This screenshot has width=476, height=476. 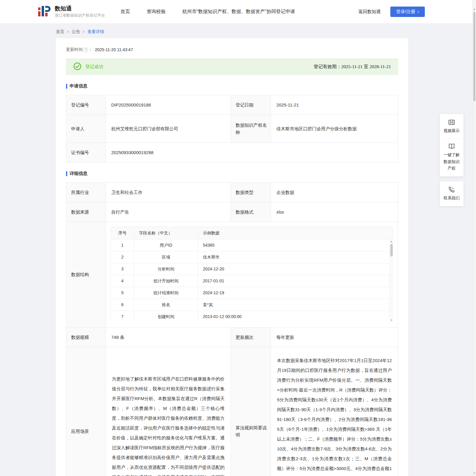 What do you see at coordinates (156, 12) in the screenshot?
I see `nav-item-query-verify: 查询校验` at bounding box center [156, 12].